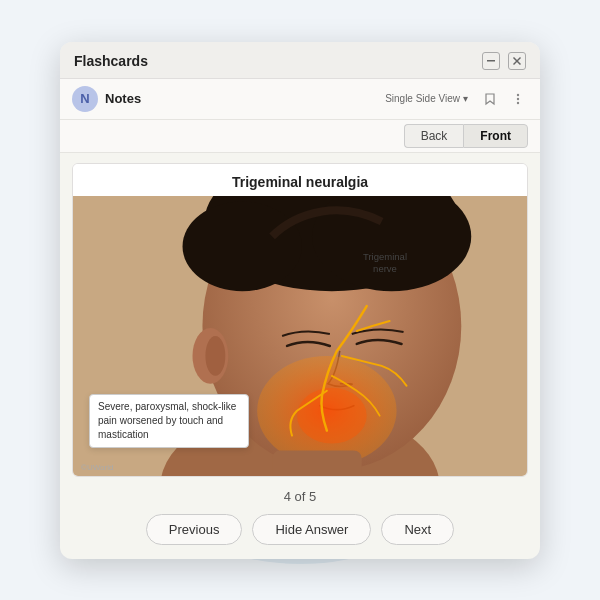  What do you see at coordinates (300, 60) in the screenshot?
I see `title-bar: Flashcards` at bounding box center [300, 60].